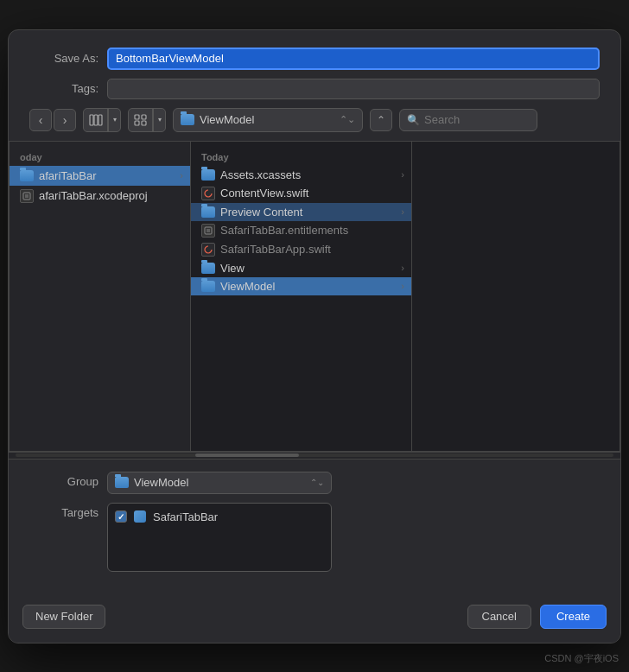  Describe the element at coordinates (64, 88) in the screenshot. I see `tags-label: Tags:` at that location.